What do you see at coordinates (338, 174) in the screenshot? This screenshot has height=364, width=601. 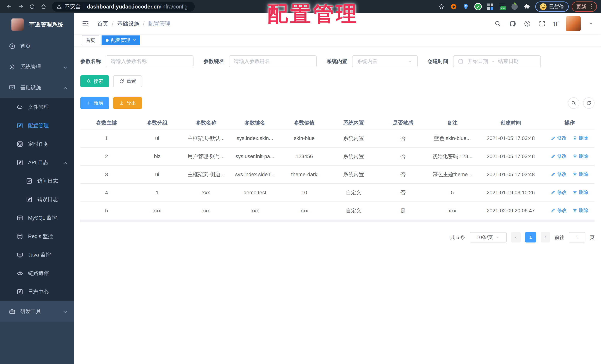 I see `table-row: 3 ui 主框架页-侧边... sys.index.sideT... theme…` at bounding box center [338, 174].